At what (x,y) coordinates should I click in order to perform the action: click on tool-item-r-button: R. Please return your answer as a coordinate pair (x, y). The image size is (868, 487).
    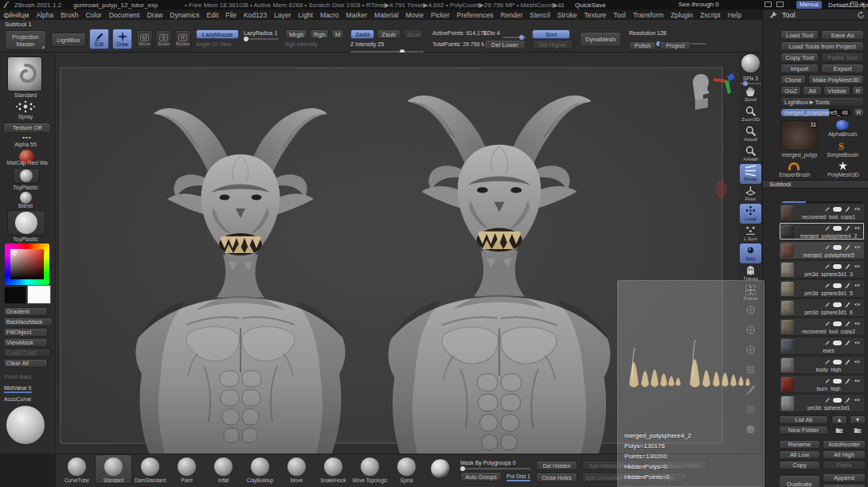
    Looking at the image, I should click on (858, 113).